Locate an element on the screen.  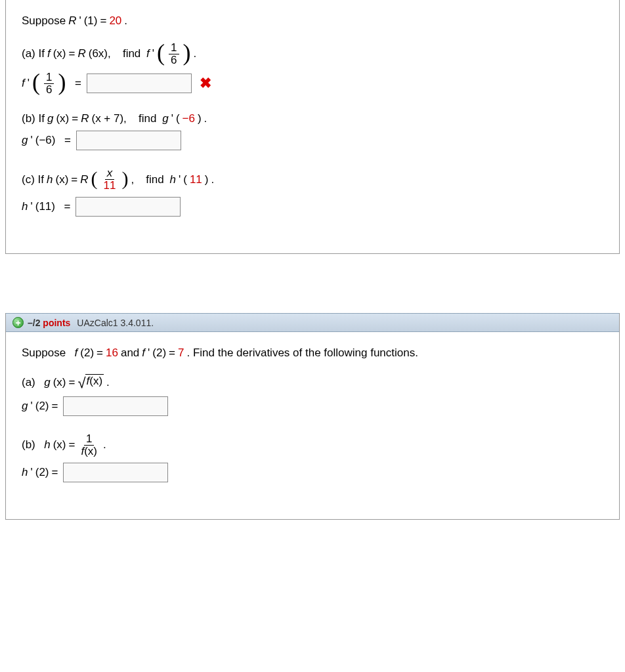
q1-given: Suppose R ' (1) = 20 . is located at coordinates (312, 21).